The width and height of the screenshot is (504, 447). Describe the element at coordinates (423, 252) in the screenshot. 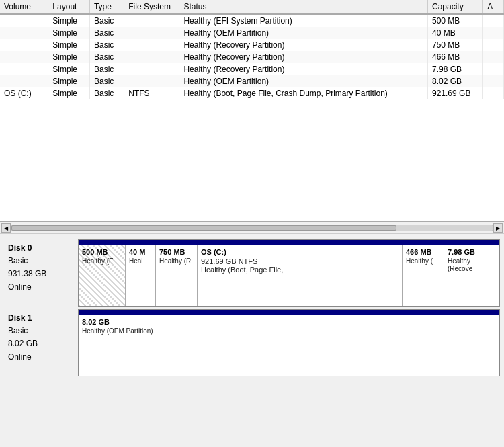

I see `partition-4-size: 466 MB` at that location.